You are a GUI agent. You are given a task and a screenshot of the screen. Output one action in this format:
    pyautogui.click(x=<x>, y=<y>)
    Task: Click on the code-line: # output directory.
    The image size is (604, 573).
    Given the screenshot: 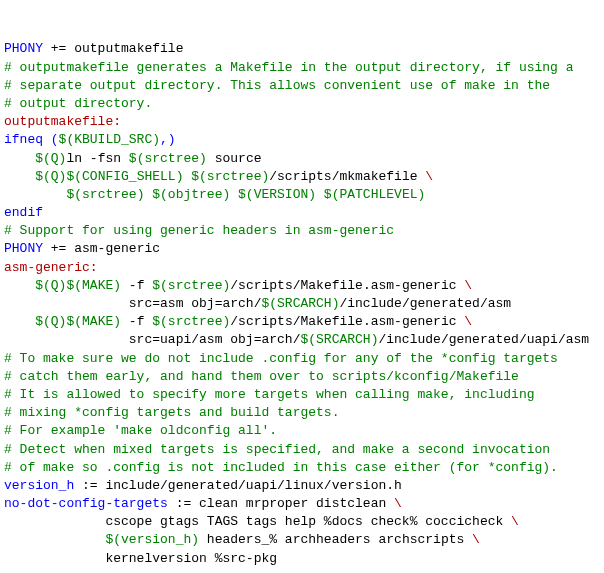 What is the action you would take?
    pyautogui.click(x=302, y=104)
    